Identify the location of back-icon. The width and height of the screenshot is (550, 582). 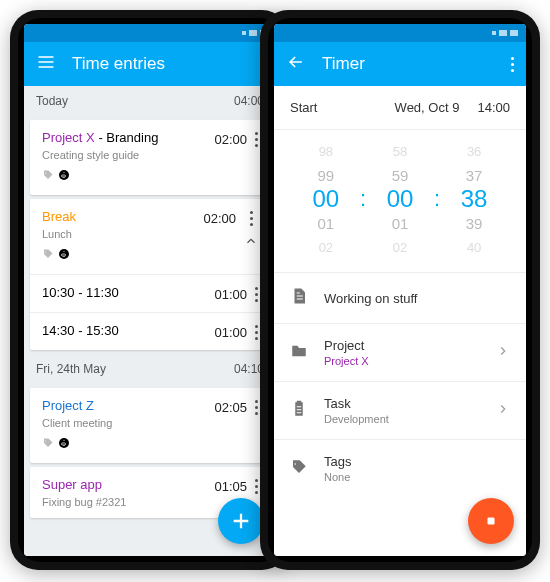
(296, 64).